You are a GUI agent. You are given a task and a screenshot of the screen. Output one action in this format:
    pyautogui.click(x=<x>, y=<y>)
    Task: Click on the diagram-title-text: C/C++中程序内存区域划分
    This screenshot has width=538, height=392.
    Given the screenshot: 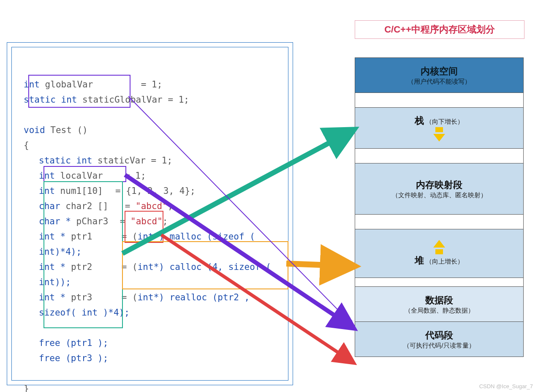 What is the action you would take?
    pyautogui.click(x=440, y=30)
    